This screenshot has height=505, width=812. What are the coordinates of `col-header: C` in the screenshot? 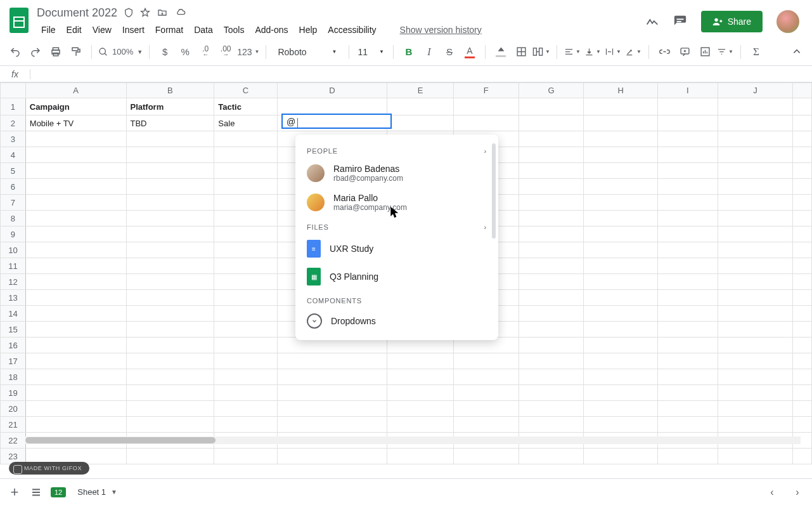 It's located at (246, 91).